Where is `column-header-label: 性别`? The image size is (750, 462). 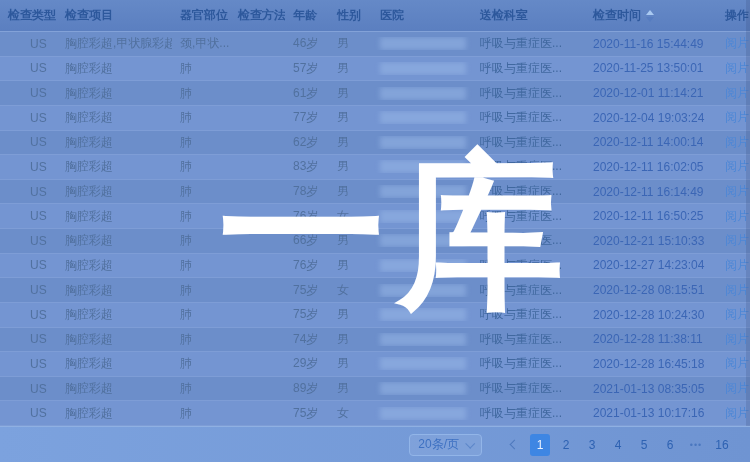
column-header-label: 性别 is located at coordinates (349, 15).